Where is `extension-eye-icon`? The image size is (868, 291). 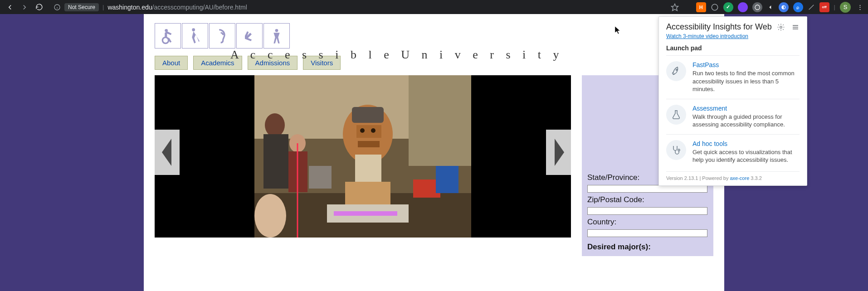 extension-eye-icon is located at coordinates (715, 7).